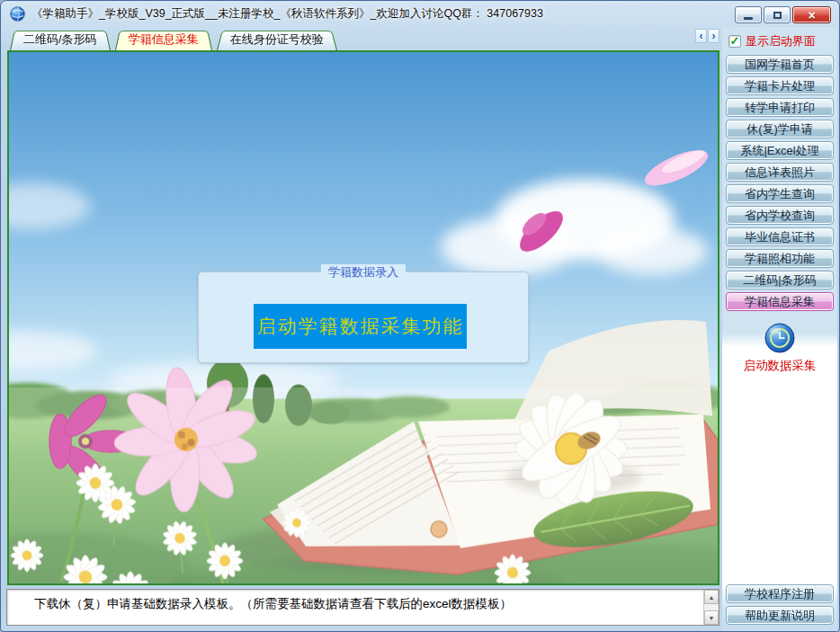 The height and width of the screenshot is (632, 840). I want to click on data-entry-groupbox: 学籍数据录入 启动学籍数据采集功能, so click(363, 317).